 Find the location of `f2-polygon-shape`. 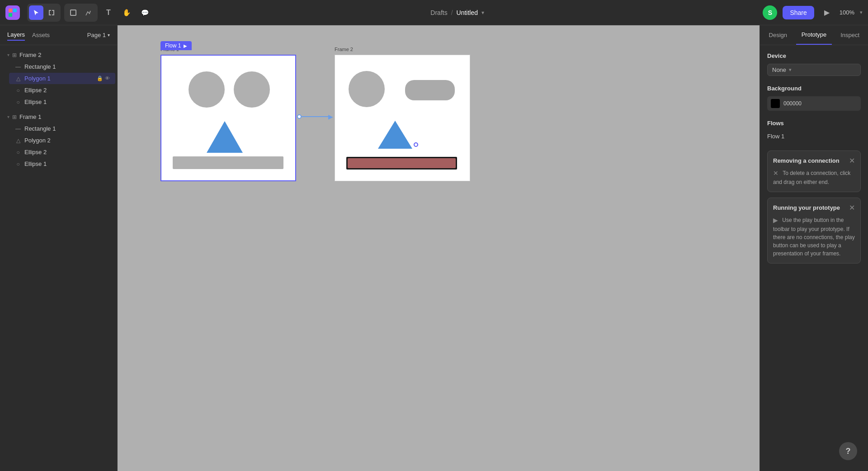

f2-polygon-shape is located at coordinates (395, 135).